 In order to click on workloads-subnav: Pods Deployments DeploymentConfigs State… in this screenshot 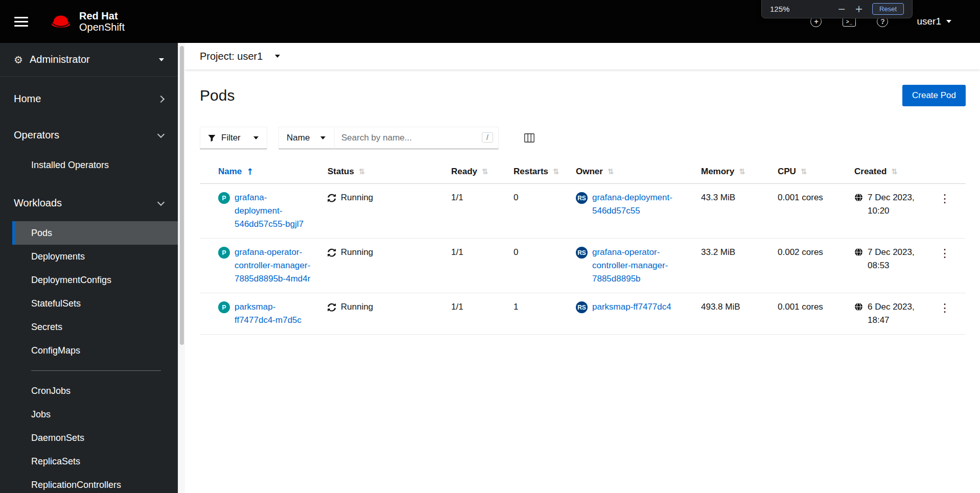, I will do `click(89, 357)`.